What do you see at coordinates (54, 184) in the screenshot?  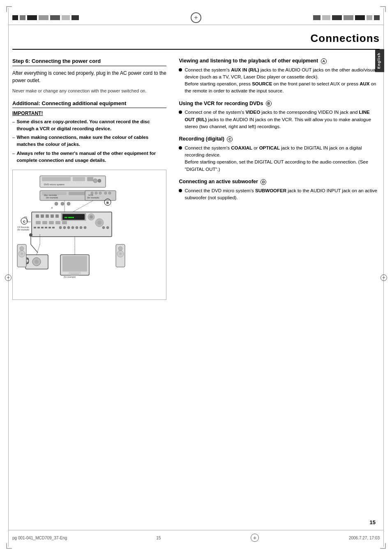 I see `svg-text: DVD micro system` at bounding box center [54, 184].